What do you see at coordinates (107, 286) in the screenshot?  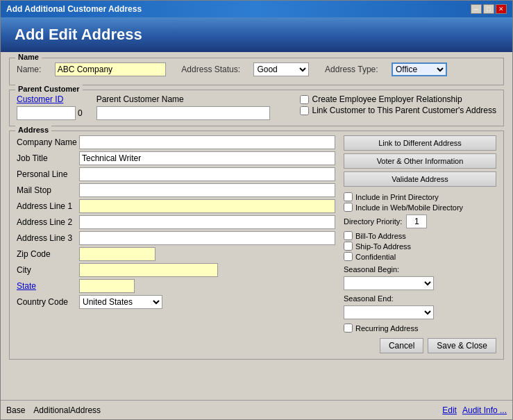 I see `state-input` at bounding box center [107, 286].